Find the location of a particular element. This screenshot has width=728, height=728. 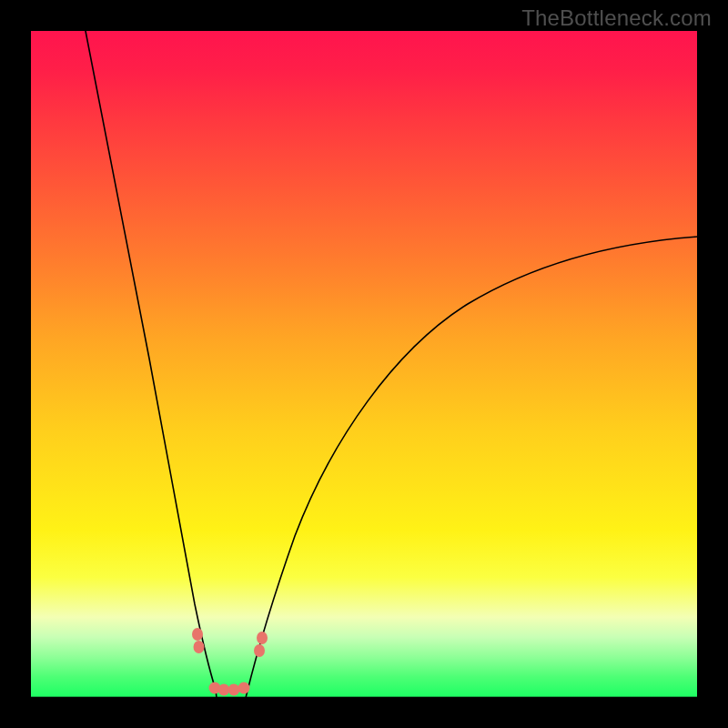

marker-valley-d is located at coordinates (244, 688).